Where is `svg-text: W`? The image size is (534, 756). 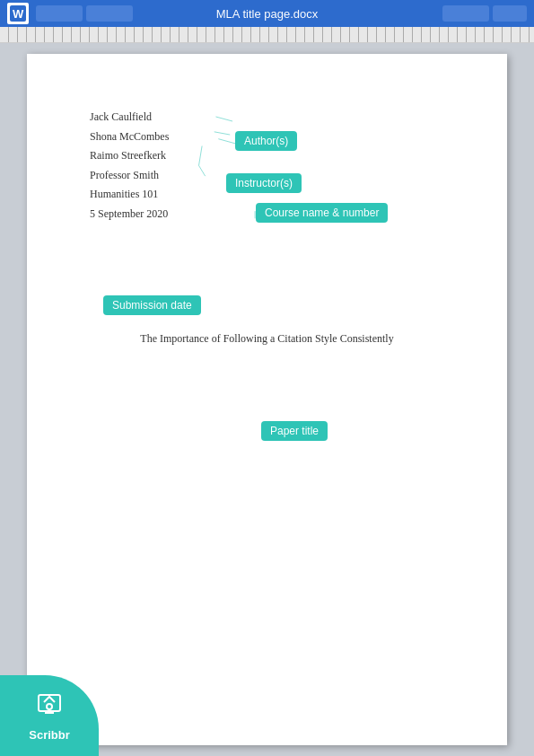
svg-text: W is located at coordinates (18, 14).